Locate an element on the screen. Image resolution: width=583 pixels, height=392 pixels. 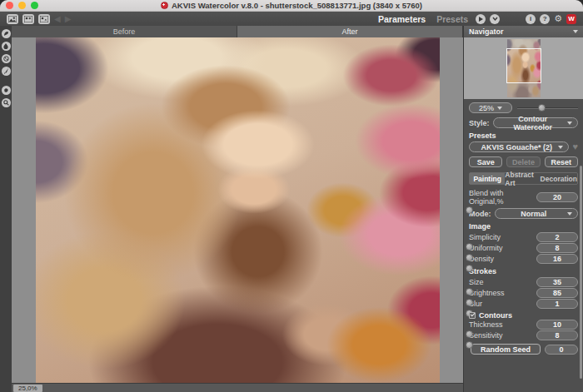
tab-decoration: Decoration is located at coordinates (559, 178).